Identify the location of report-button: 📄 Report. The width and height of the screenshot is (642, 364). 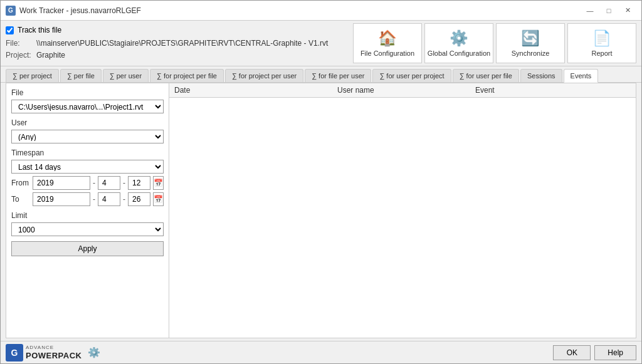
(602, 43).